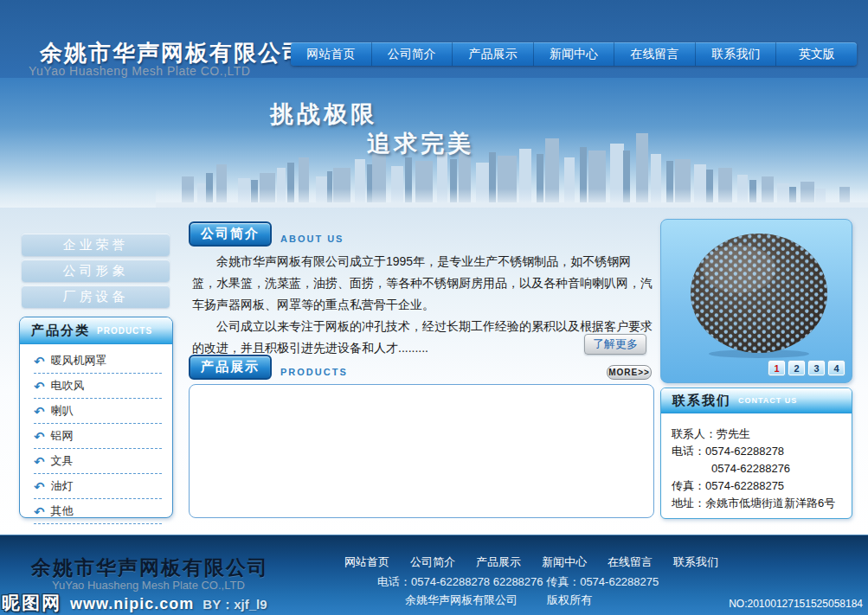 This screenshot has width=868, height=615. I want to click on contact-phone-line: 电话：0574-62288278, so click(758, 452).